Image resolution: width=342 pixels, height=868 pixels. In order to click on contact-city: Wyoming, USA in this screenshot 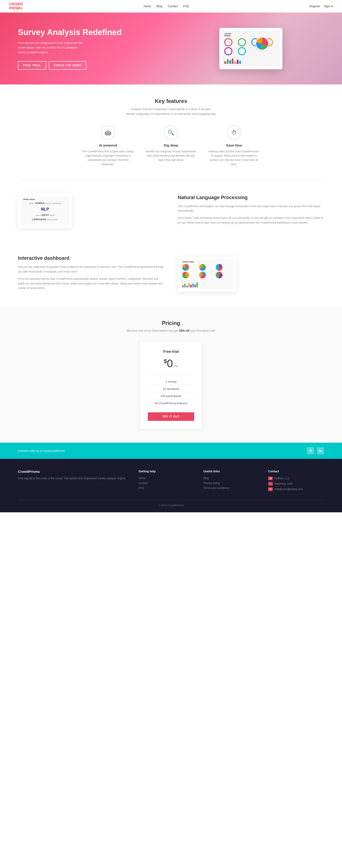, I will do `click(284, 484)`.